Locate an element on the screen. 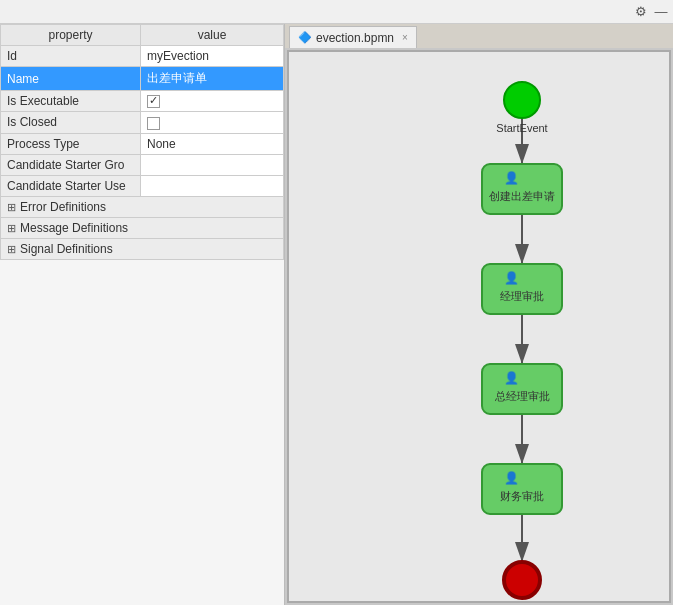 This screenshot has height=605, width=673. bpmn-tab: 🔷 evection.bpmn × is located at coordinates (353, 37).